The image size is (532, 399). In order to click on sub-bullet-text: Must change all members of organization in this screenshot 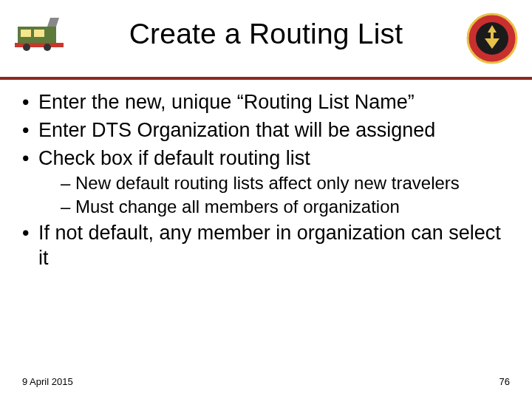, I will do `click(238, 207)`.